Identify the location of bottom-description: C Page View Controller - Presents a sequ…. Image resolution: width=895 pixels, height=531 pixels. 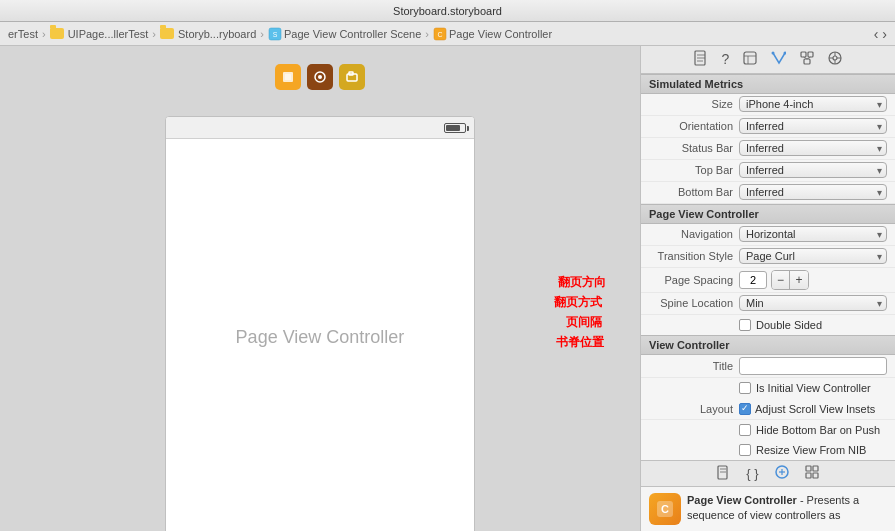
(768, 508).